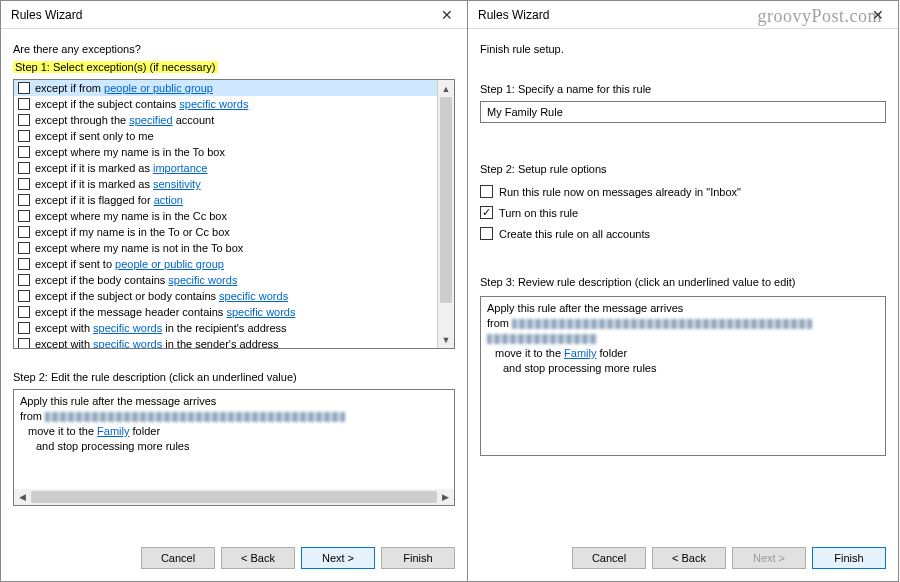 Image resolution: width=900 pixels, height=582 pixels. Describe the element at coordinates (226, 184) in the screenshot. I see `exception-item: except if it is marked as sensitivity` at that location.